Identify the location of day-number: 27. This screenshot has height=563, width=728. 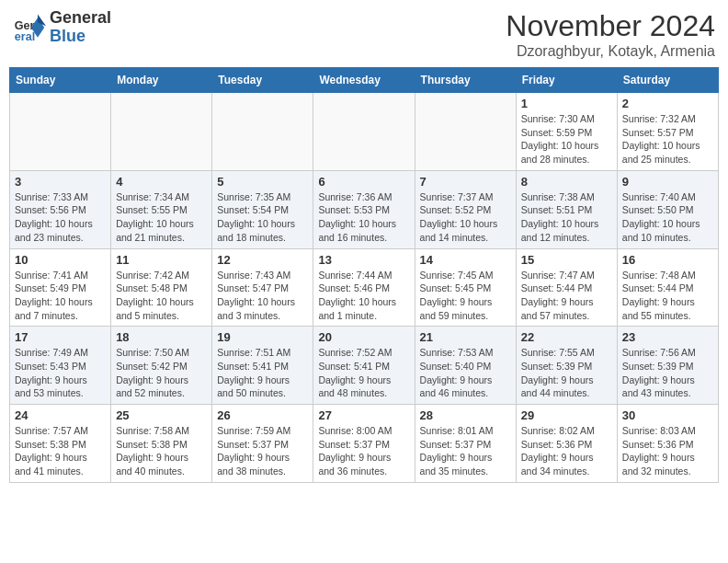
(364, 416).